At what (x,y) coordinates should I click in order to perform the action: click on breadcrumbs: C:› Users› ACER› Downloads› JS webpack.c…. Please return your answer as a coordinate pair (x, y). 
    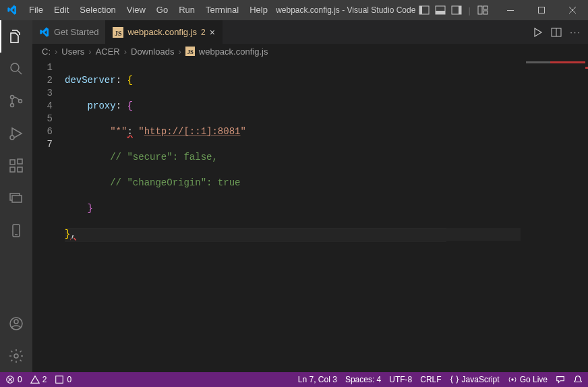
    Looking at the image, I should click on (310, 51).